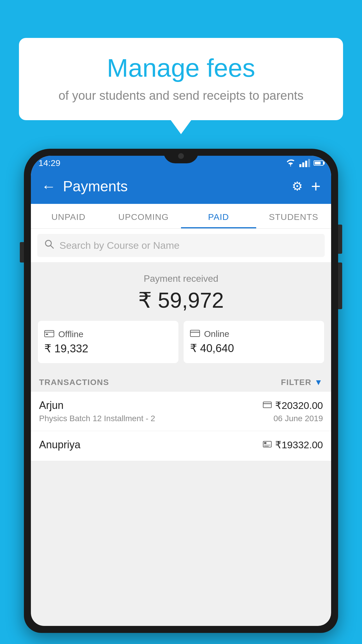 The image size is (362, 644). What do you see at coordinates (49, 246) in the screenshot?
I see `search-icon` at bounding box center [49, 246].